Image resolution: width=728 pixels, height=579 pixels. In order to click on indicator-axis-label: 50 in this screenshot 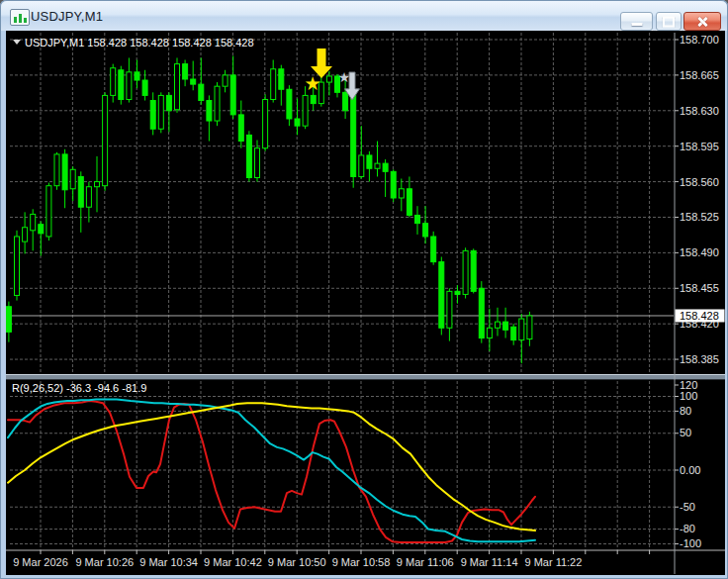, I will do `click(685, 433)`.